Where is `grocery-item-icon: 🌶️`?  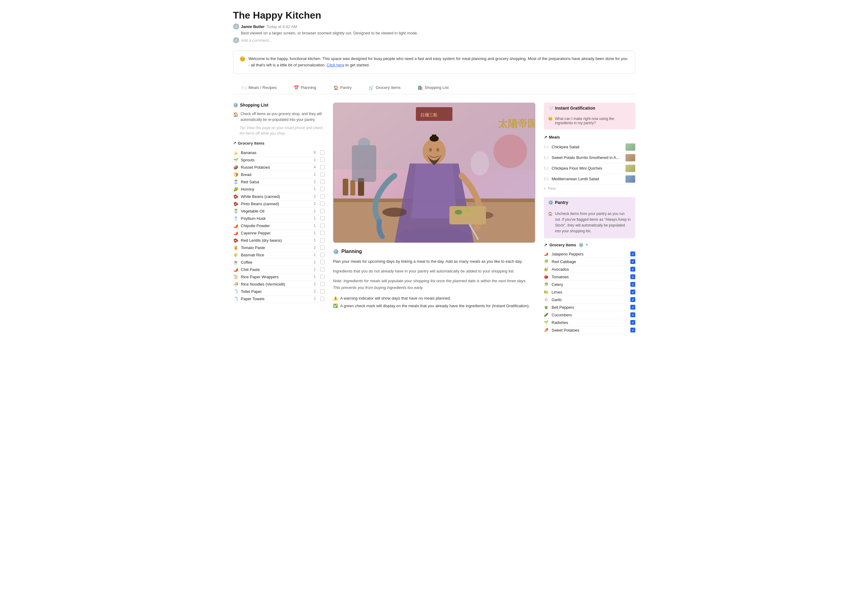 grocery-item-icon: 🌶️ is located at coordinates (236, 233).